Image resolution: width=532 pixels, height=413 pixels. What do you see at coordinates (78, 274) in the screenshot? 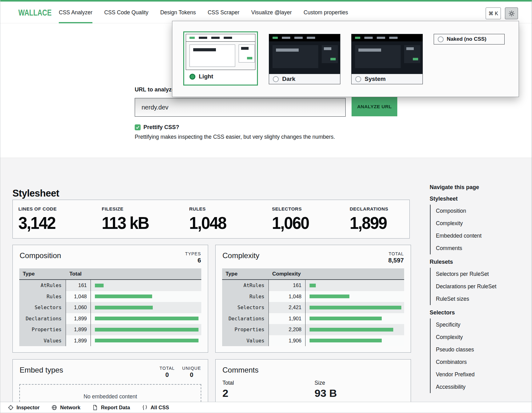
I see `column-header-total: Total` at bounding box center [78, 274].